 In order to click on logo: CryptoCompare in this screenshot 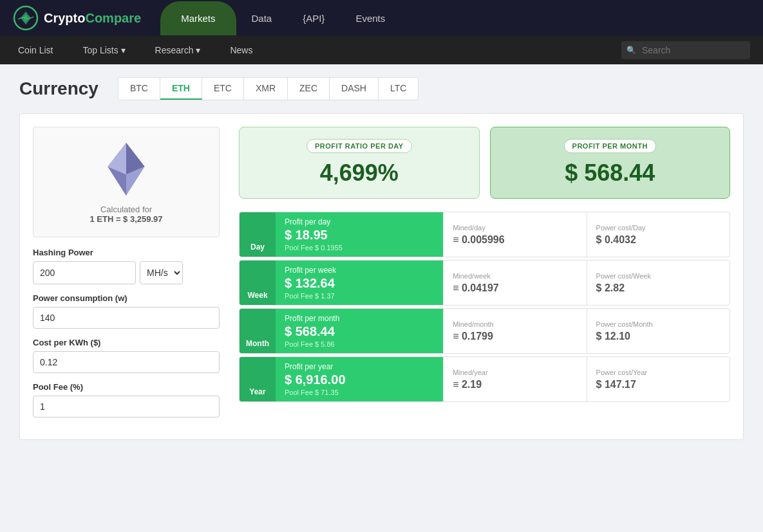, I will do `click(77, 18)`.